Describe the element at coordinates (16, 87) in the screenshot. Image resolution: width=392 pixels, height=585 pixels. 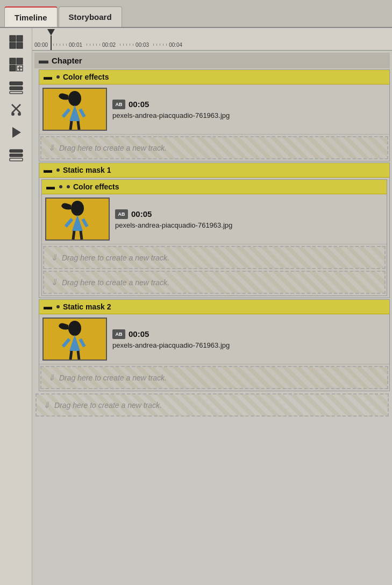
I see `clip-tool` at that location.